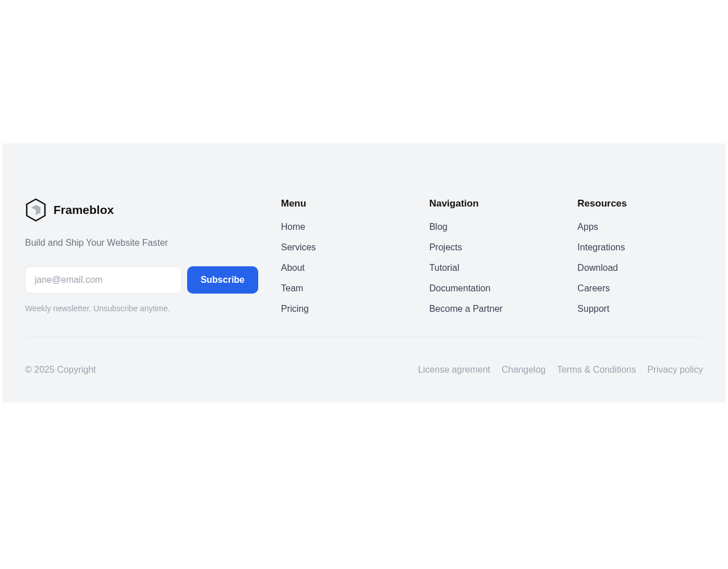 The image size is (728, 569). I want to click on copyright-text: © 2025 Copyright, so click(60, 370).